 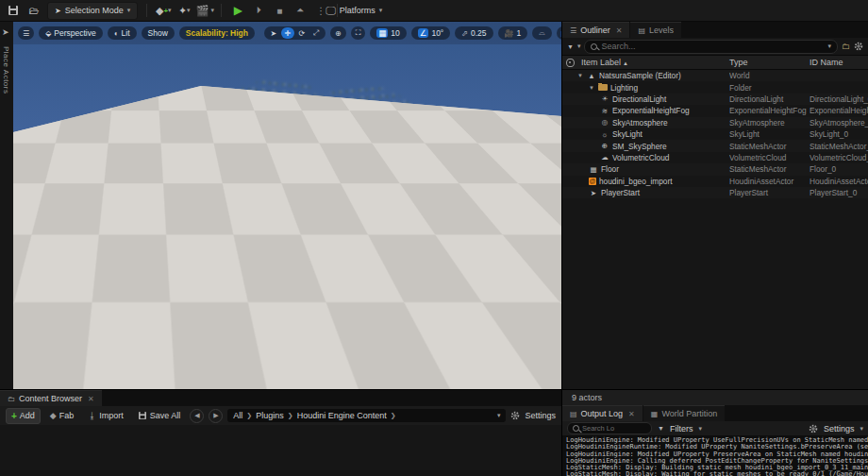 I want to click on log-output: LogHoudiniEngine: Modified UProperty Use…, so click(x=715, y=455).